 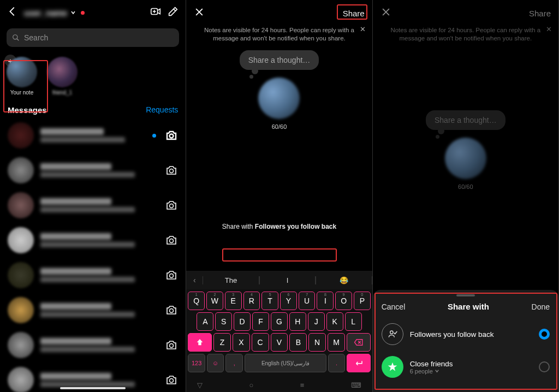 I want to click on key-t: T5, so click(x=270, y=301).